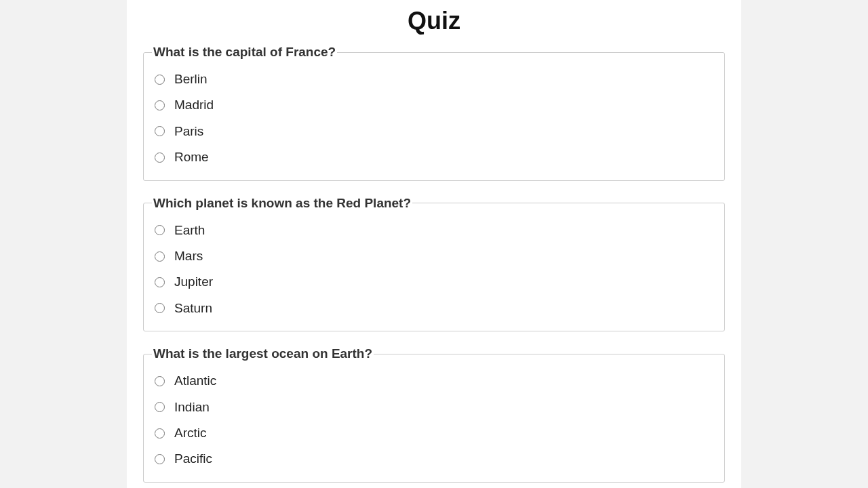  What do you see at coordinates (434, 407) in the screenshot?
I see `question-3-option-1: Indian` at bounding box center [434, 407].